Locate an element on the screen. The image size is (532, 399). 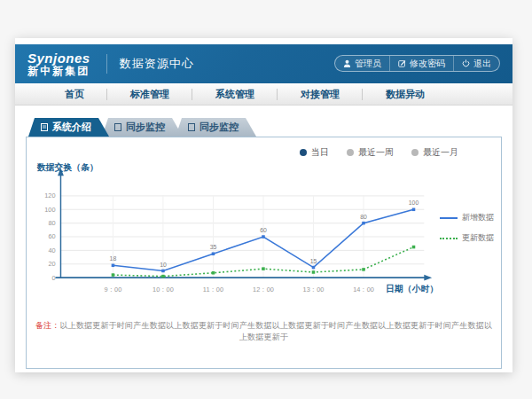
legend-new-data: 新增数据 is located at coordinates (466, 218).